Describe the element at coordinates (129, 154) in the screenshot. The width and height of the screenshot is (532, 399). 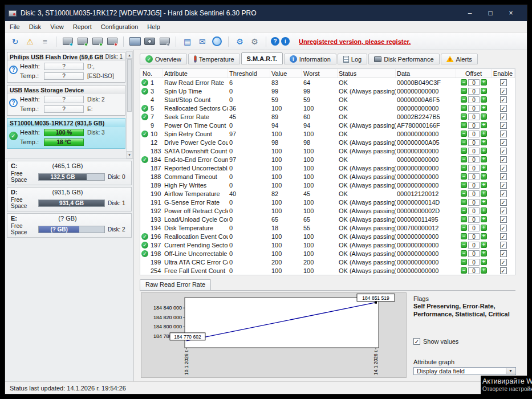
I see `scroll-down-icon: ▾` at that location.